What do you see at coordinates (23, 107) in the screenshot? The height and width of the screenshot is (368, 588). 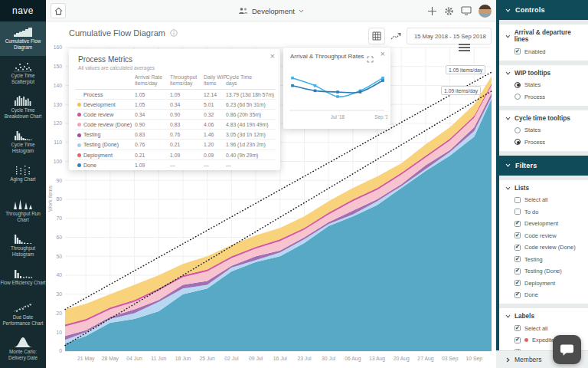 I see `sidebar-item-cycle-time-breakdown-chart: Cycle Time Breakdown Chart` at bounding box center [23, 107].